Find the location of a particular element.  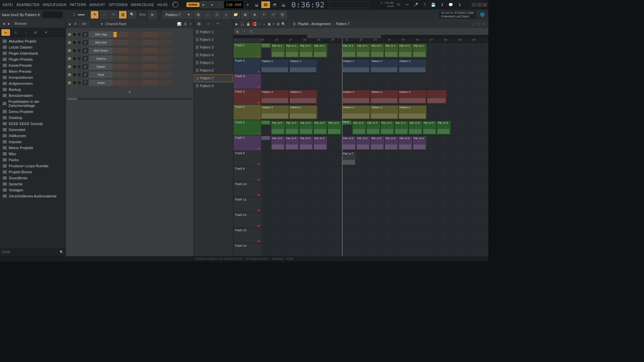

clip: Pattern 4 is located at coordinates (356, 97).